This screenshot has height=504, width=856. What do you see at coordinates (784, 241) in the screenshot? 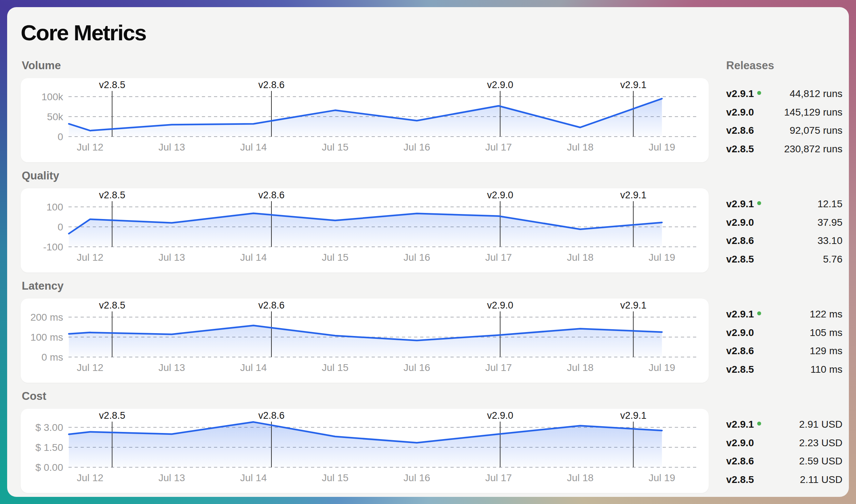
I see `release-row-quality-v2.8.6: v2.8.633.10` at bounding box center [784, 241].